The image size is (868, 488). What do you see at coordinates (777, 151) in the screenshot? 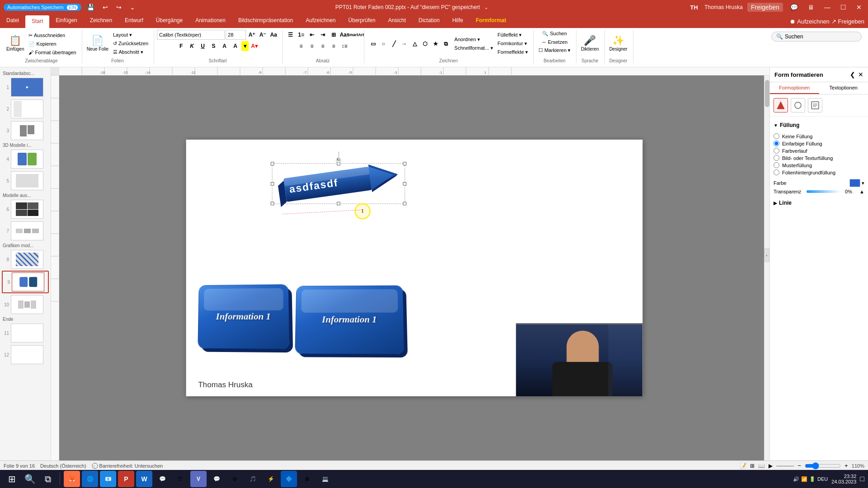
I see `fill-gradient-radio` at bounding box center [777, 151].